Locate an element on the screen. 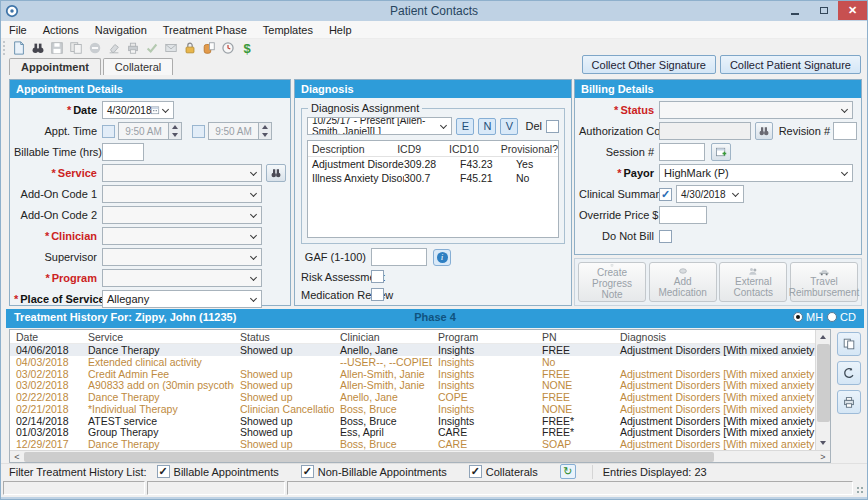 Image resolution: width=868 pixels, height=500 pixels. table-row: 02/14/2018ATEST serviceShowed upBoss, Br… is located at coordinates (420, 421).